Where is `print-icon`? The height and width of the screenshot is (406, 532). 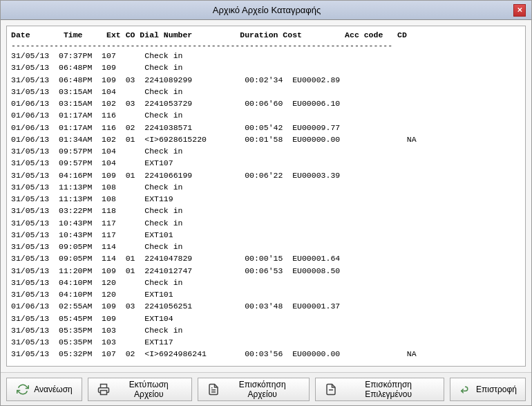
print-icon is located at coordinates (104, 389).